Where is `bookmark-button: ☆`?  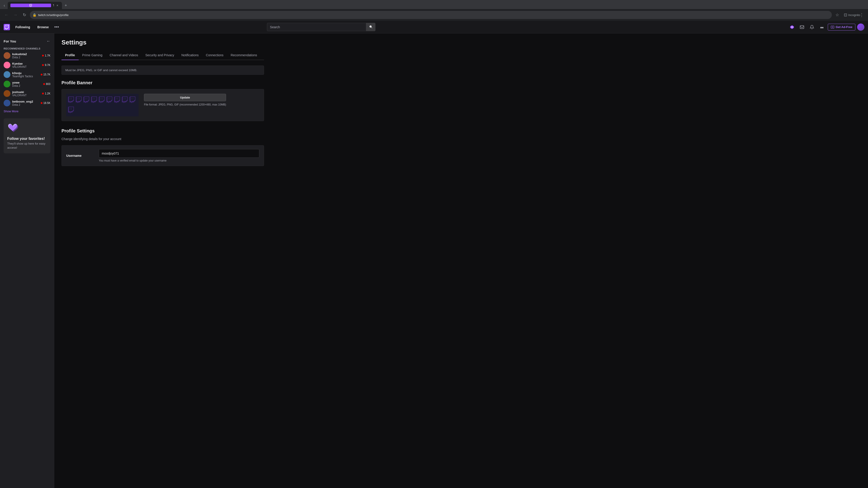
bookmark-button: ☆ is located at coordinates (837, 15).